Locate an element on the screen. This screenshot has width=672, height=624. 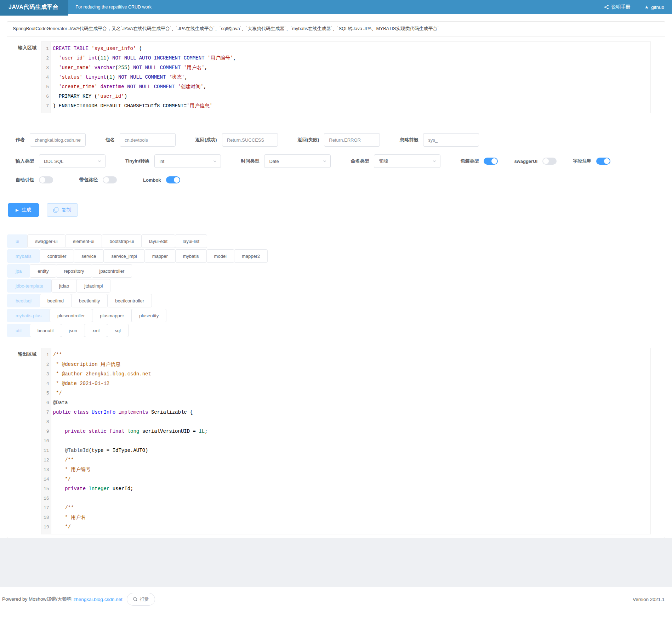
wrapper-type-switch is located at coordinates (491, 161).